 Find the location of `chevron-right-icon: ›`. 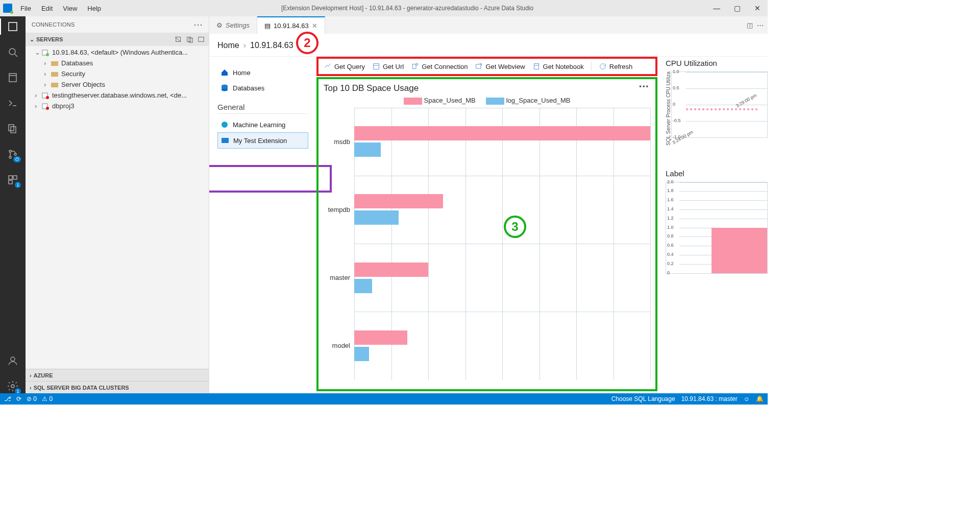

chevron-right-icon: › is located at coordinates (245, 45).